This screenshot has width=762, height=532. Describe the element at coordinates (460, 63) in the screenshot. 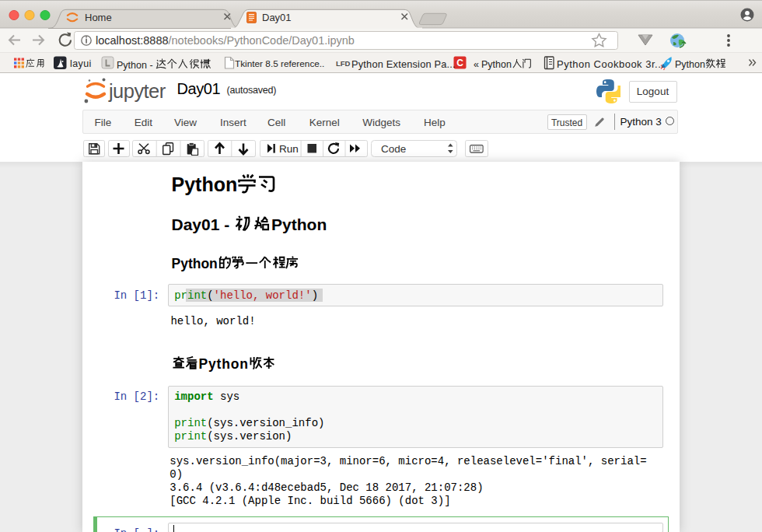

I see `svg-text: C` at that location.